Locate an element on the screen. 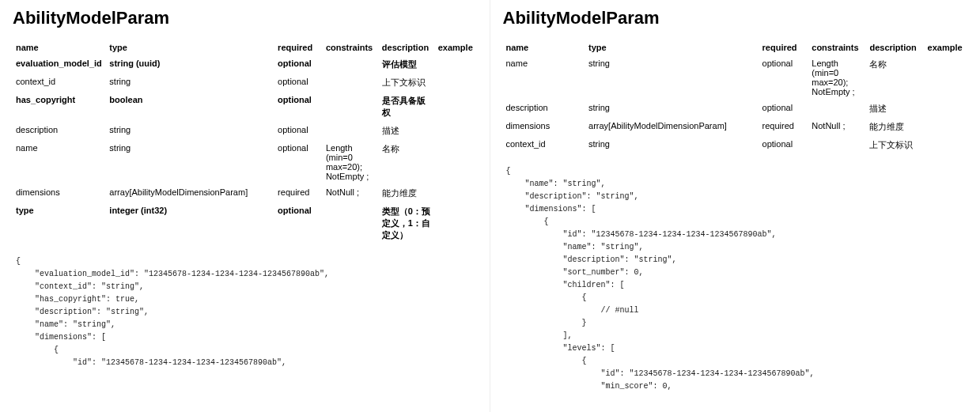 The height and width of the screenshot is (412, 980). left-code: { "evaluation_model_id": "12345678-1234-… is located at coordinates (245, 312).